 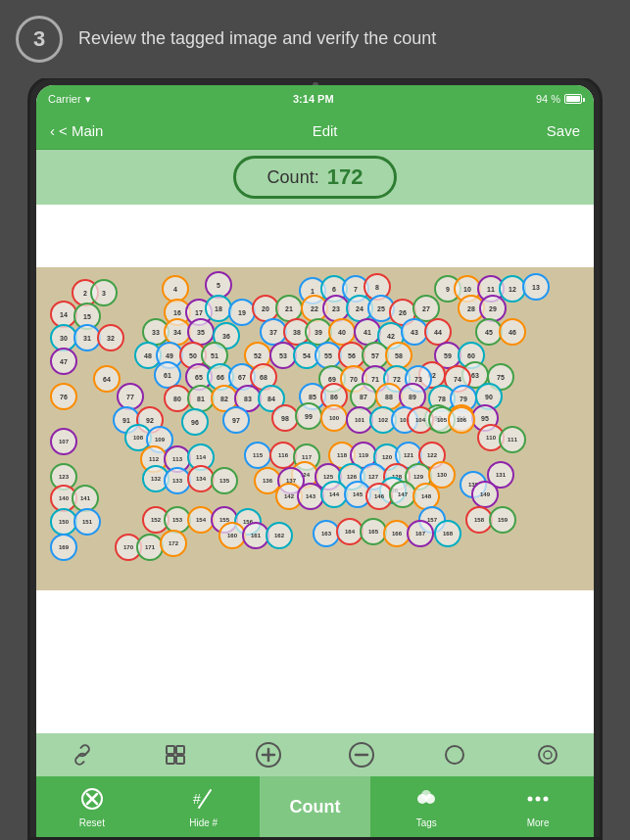 What do you see at coordinates (107, 379) in the screenshot?
I see `item-circle: 64` at bounding box center [107, 379].